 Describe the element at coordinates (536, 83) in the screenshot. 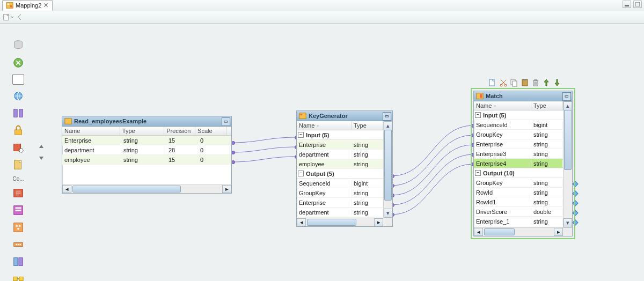

I see `delete-icon` at that location.